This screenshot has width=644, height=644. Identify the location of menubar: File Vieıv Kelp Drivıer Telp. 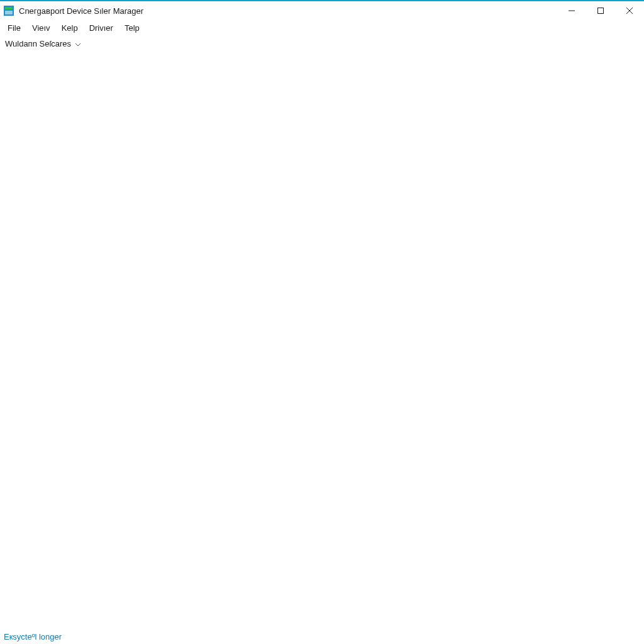
(322, 28).